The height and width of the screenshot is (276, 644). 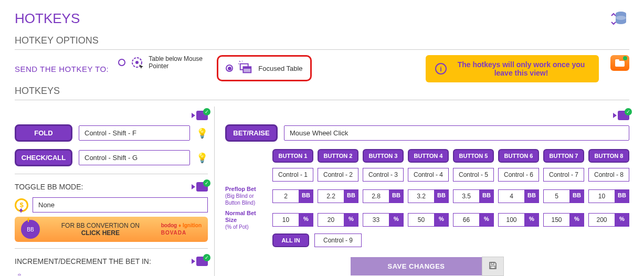 I want to click on focused-window-icon, so click(x=246, y=68).